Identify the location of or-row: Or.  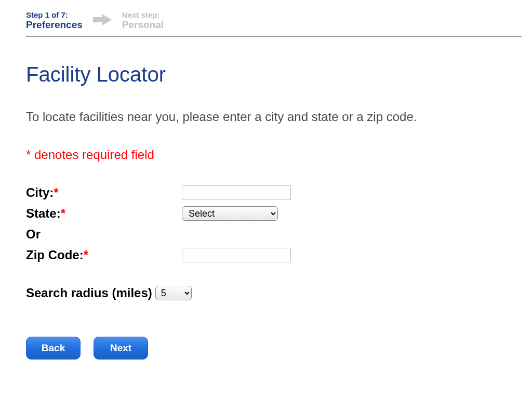
(274, 234).